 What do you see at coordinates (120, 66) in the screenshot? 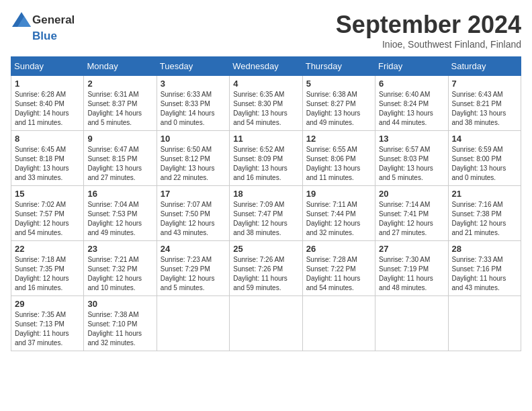
I see `weekday-header-monday: Monday` at bounding box center [120, 66].